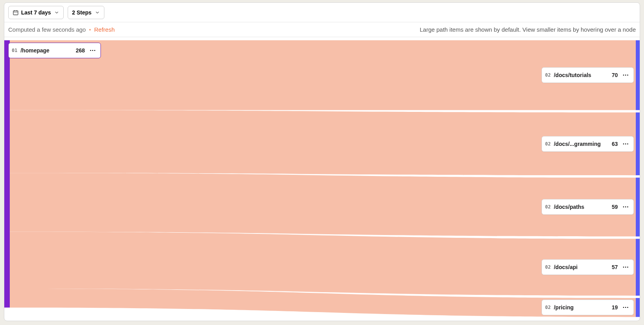 The image size is (644, 325). Describe the element at coordinates (36, 13) in the screenshot. I see `date-range-dropdown: Last 7 days` at that location.